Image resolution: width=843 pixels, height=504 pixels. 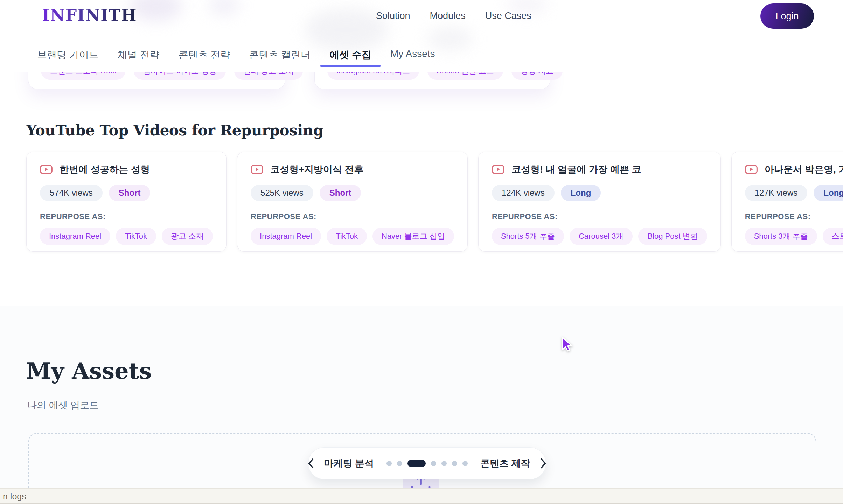 What do you see at coordinates (204, 59) in the screenshot?
I see `tab-content-strategy: 콘텐츠 전략` at bounding box center [204, 59].